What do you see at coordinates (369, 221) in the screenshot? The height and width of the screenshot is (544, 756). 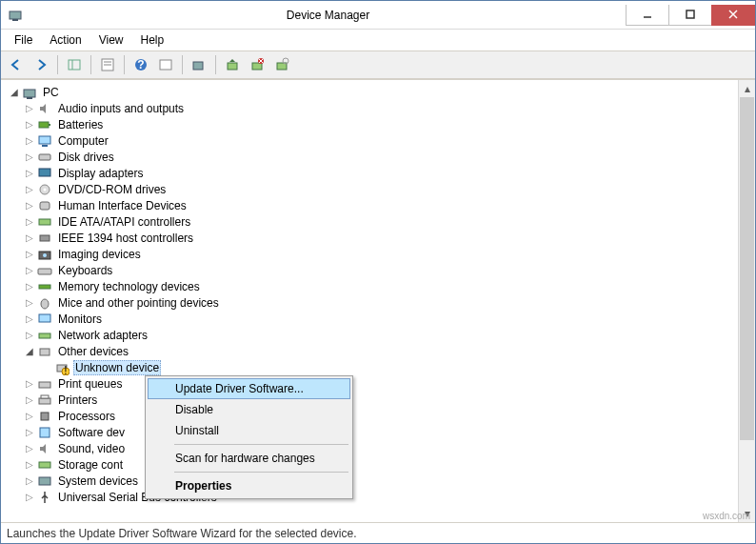 I see `tree-category-7: ▷IDE ATA/ATAPI controllers` at bounding box center [369, 221].